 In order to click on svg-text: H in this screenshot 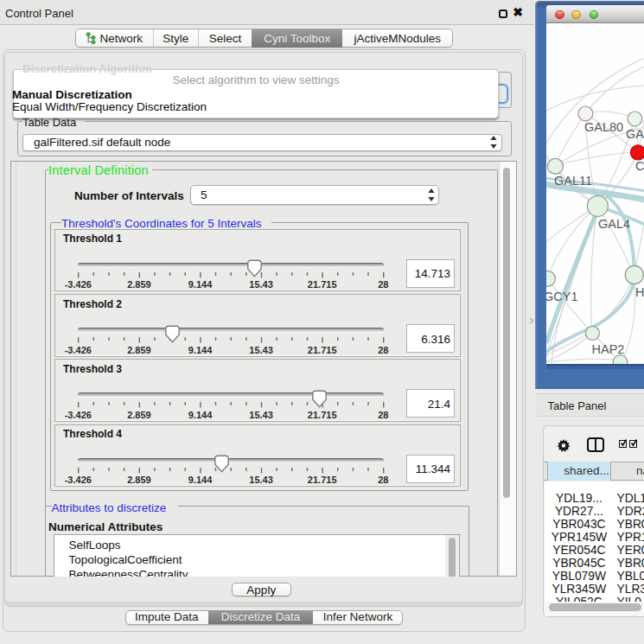, I will do `click(640, 292)`.